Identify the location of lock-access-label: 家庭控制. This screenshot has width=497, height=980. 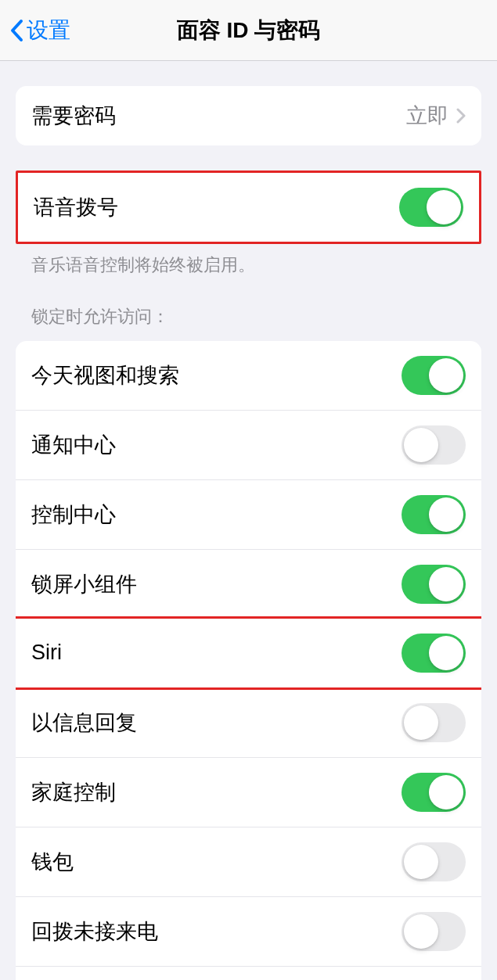
(74, 792).